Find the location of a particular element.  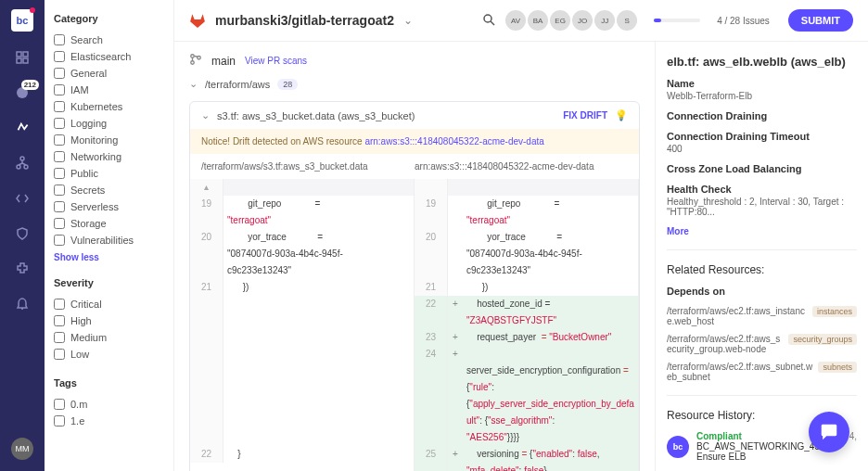

diff-row: 20 yor_trace = is located at coordinates (527, 237).